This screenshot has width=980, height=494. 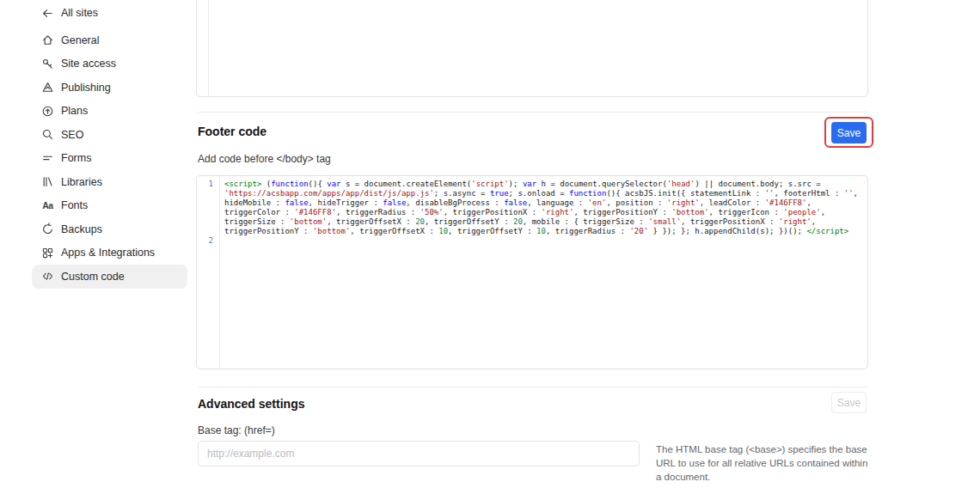 I want to click on sidebar-item-fonts: Aa Fonts, so click(x=110, y=206).